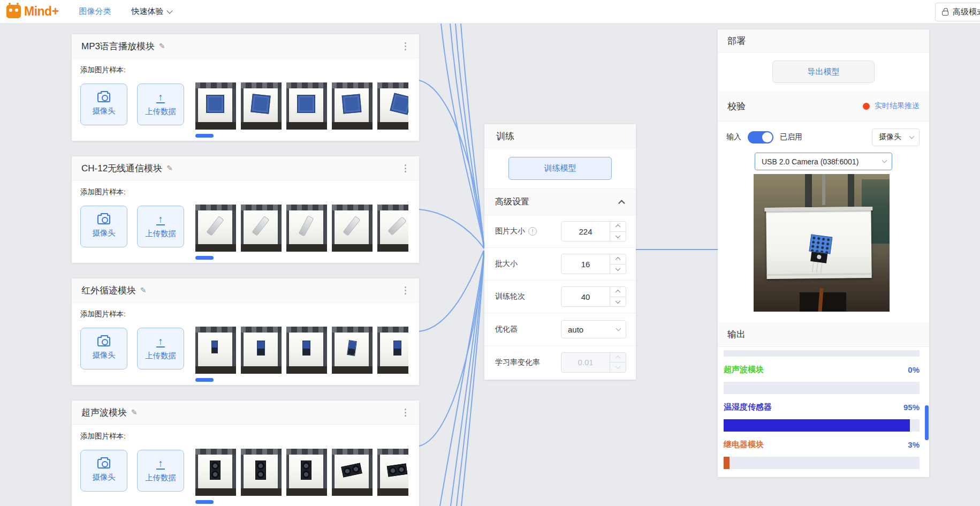 This screenshot has height=506, width=980. What do you see at coordinates (104, 356) in the screenshot?
I see `camera-button-label: 摄像头` at bounding box center [104, 356].